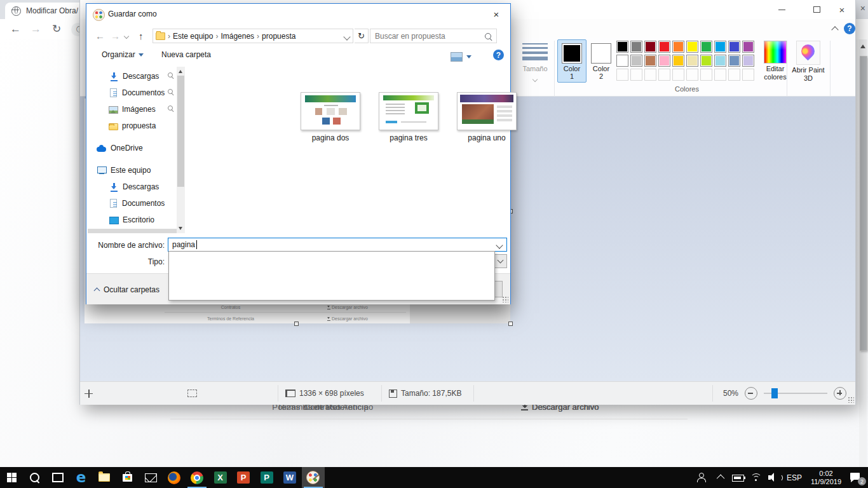 The image size is (868, 488). I want to click on canvas-resize-handle-bottom, so click(296, 324).